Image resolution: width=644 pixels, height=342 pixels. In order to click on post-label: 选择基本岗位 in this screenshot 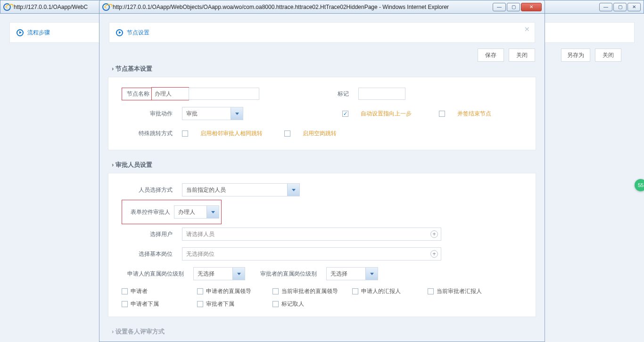, I will do `click(147, 254)`.